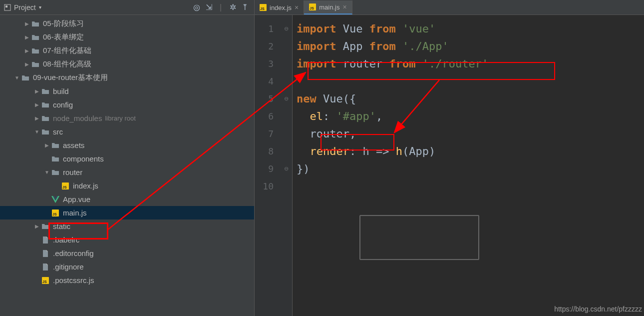  What do you see at coordinates (328, 8) in the screenshot?
I see `tab-main-js: JSmain.js×` at bounding box center [328, 8].